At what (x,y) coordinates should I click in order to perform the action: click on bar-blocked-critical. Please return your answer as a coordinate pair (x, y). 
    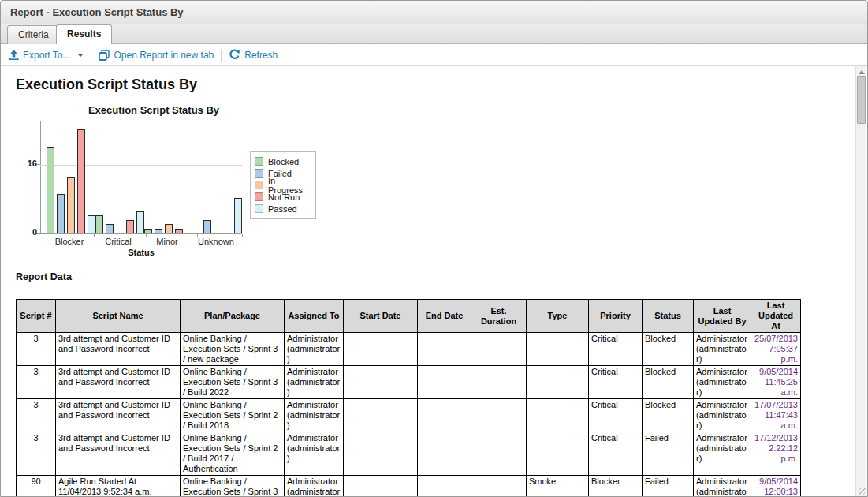
    Looking at the image, I should click on (99, 224).